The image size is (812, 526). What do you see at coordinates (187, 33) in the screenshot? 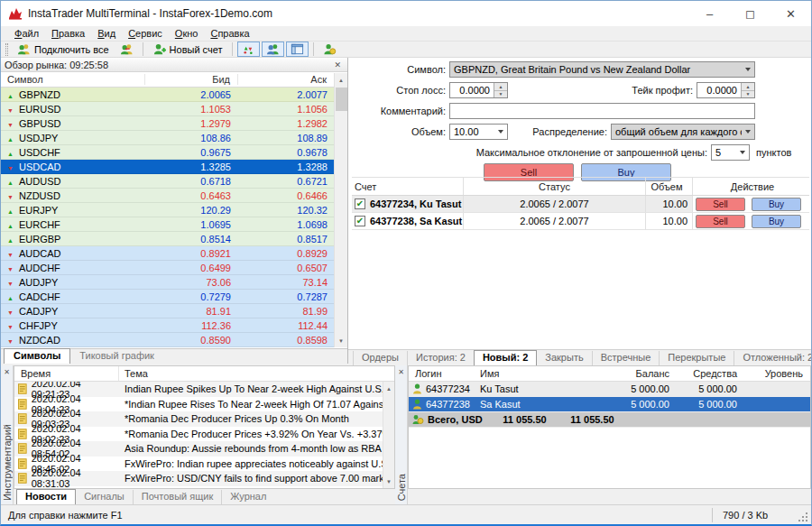
I see `menu-item: Окно` at bounding box center [187, 33].